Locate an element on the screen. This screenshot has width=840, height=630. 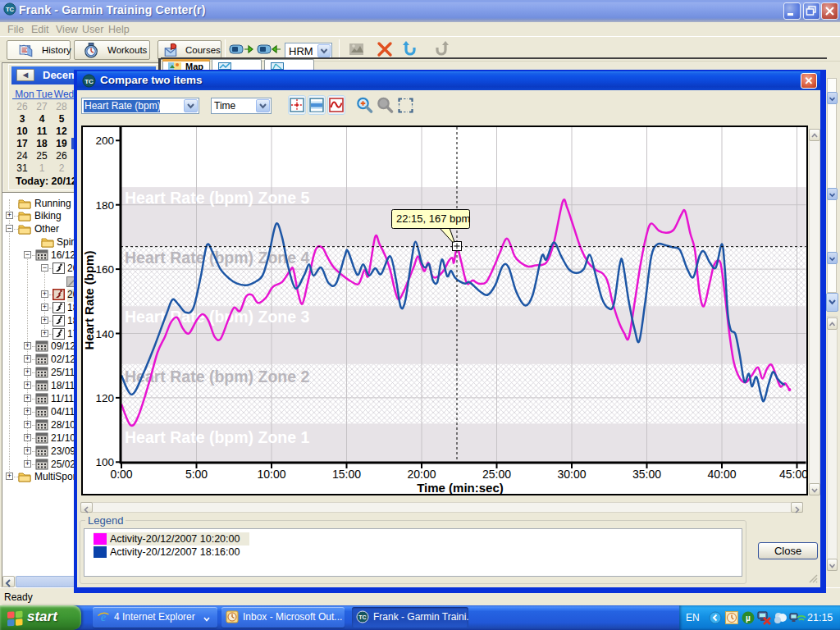
svg-text: 25:00 is located at coordinates (497, 474).